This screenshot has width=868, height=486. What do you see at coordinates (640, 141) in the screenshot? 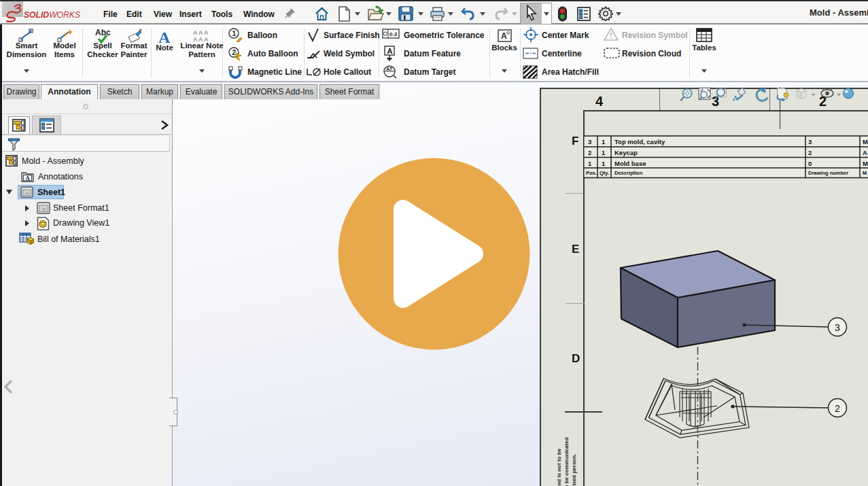
I see `svg-text: Top mold, cavity` at bounding box center [640, 141].